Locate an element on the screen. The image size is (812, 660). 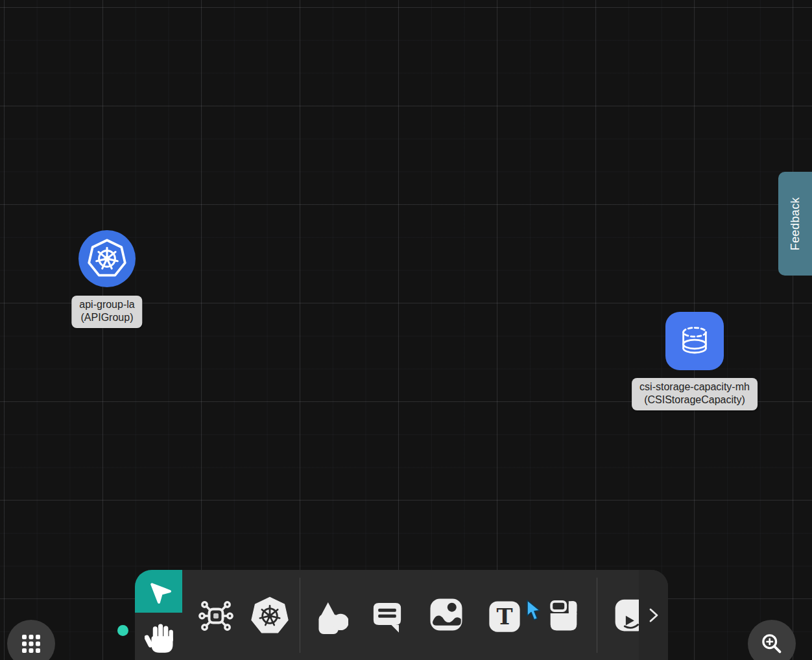
node-label-csi-storage: csi-storage-capacity-mh (CSIStorageCapac… is located at coordinates (695, 394).